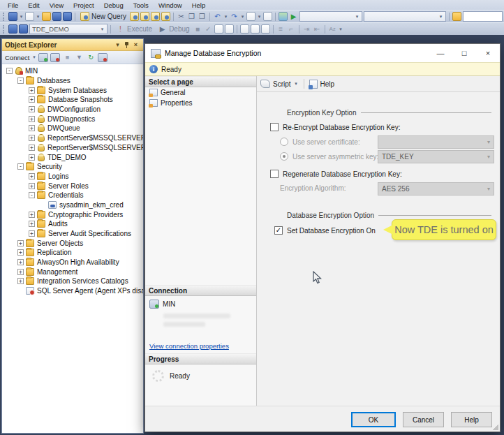 The height and width of the screenshot is (435, 504). What do you see at coordinates (73, 119) in the screenshot?
I see `tree-item-dwdiagnostics: +DWDiagnostics` at bounding box center [73, 119].